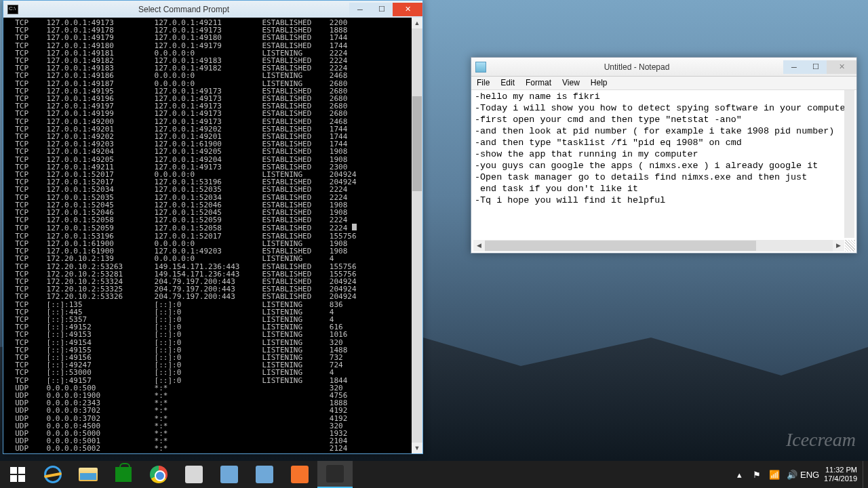 The width and height of the screenshot is (868, 488). I want to click on menu-edit: Edit, so click(507, 83).